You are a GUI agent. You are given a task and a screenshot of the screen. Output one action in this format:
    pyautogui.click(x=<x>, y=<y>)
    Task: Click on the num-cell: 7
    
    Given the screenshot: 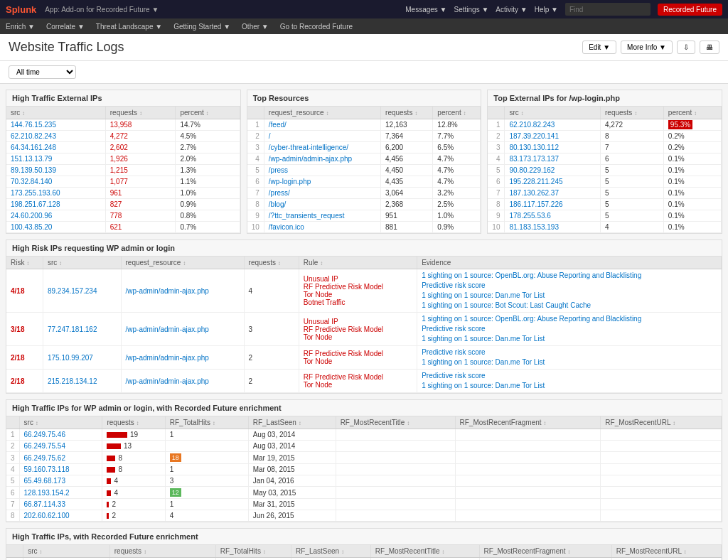 What is the action you would take?
    pyautogui.click(x=256, y=193)
    